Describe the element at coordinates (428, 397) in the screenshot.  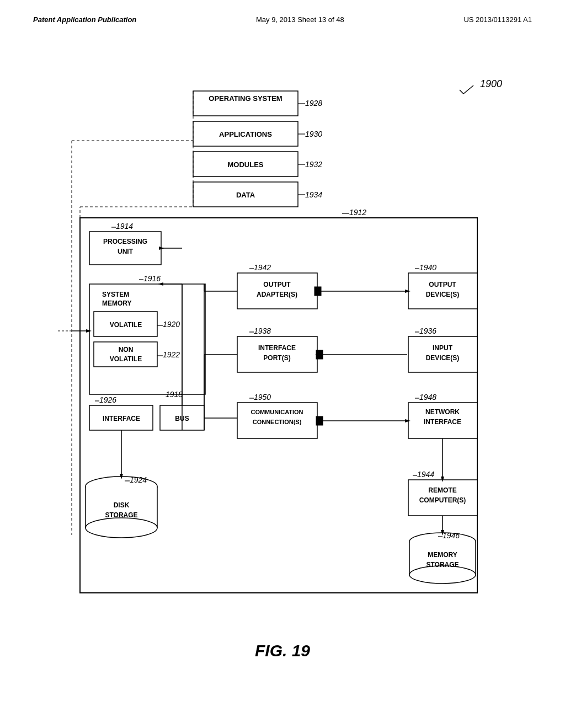
I see `ref-1948: 1948` at that location.